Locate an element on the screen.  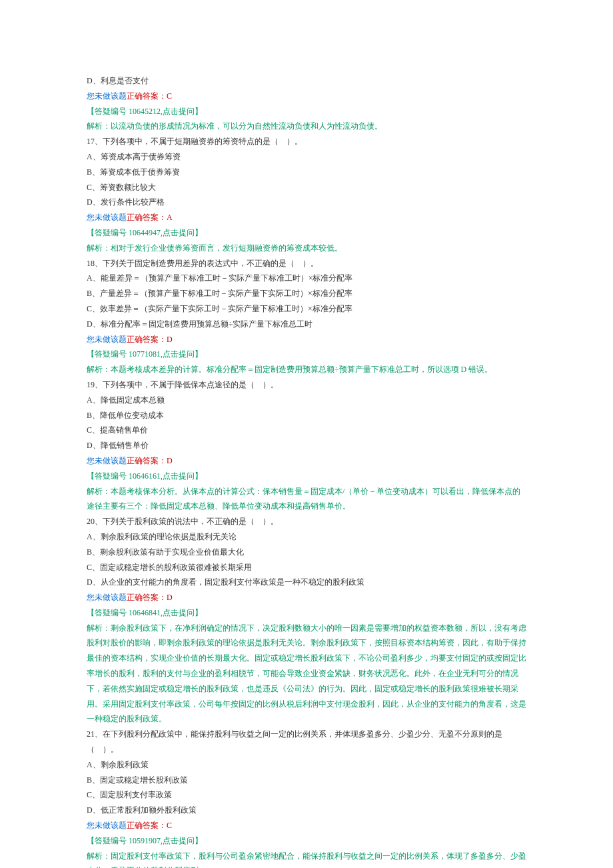
q20-option-c: C、固定或稳定增长的股利政策很难被长期采用 is located at coordinates (306, 568).